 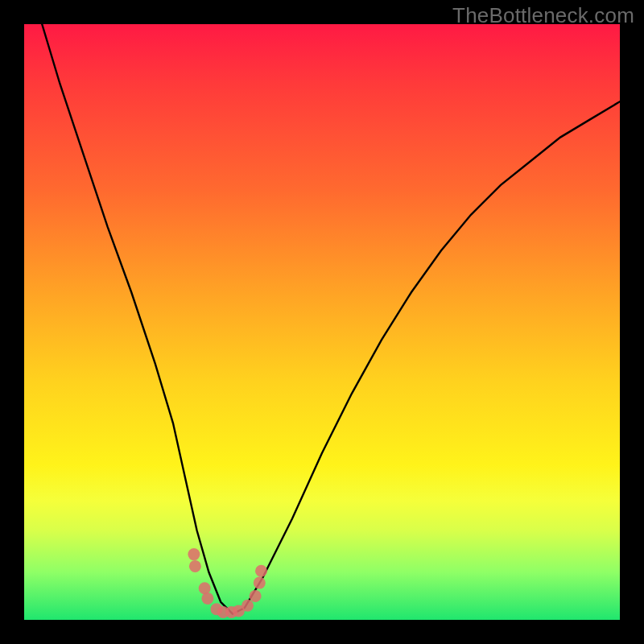 I want to click on watermark-text: TheBottleneck.com, so click(x=543, y=16).